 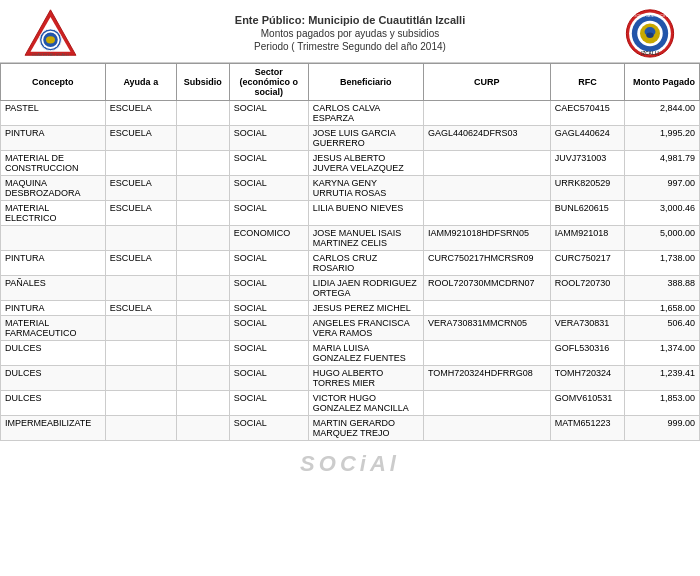 I want to click on cell-monto: 999.00, so click(x=662, y=428).